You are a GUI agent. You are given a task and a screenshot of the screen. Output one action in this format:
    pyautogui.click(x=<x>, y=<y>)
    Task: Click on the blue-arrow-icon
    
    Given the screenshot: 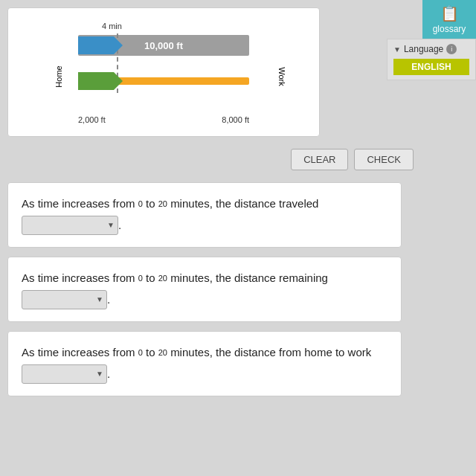 What is the action you would take?
    pyautogui.click(x=100, y=45)
    